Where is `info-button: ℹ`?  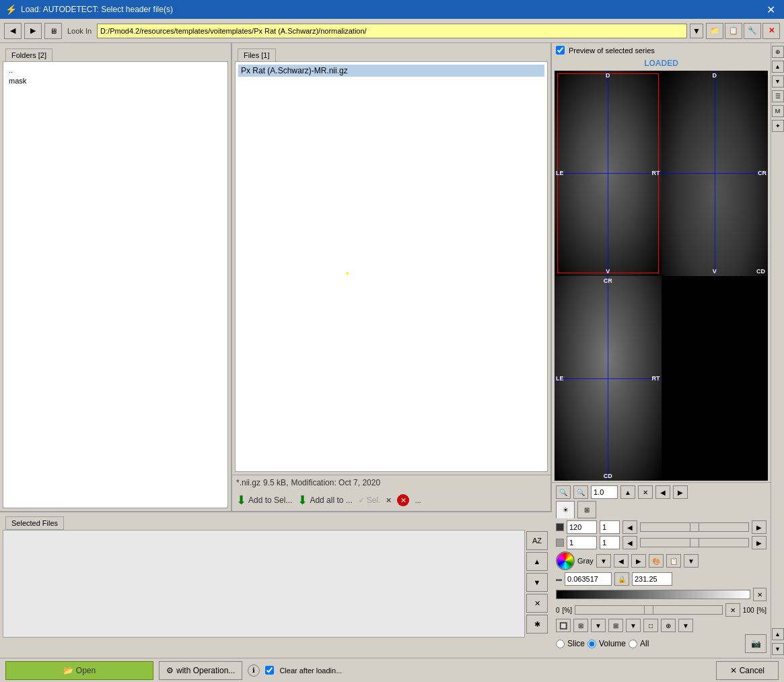 info-button: ℹ is located at coordinates (254, 671).